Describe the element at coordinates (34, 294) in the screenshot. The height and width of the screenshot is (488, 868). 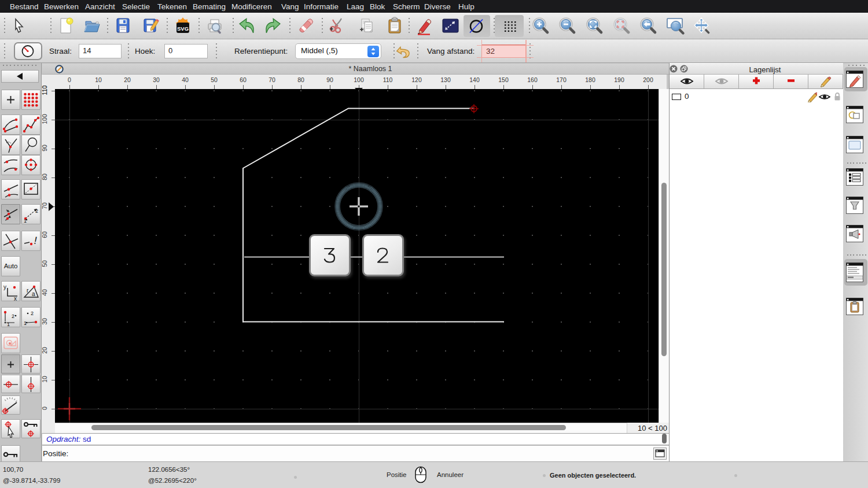
I see `svg-text: a` at that location.